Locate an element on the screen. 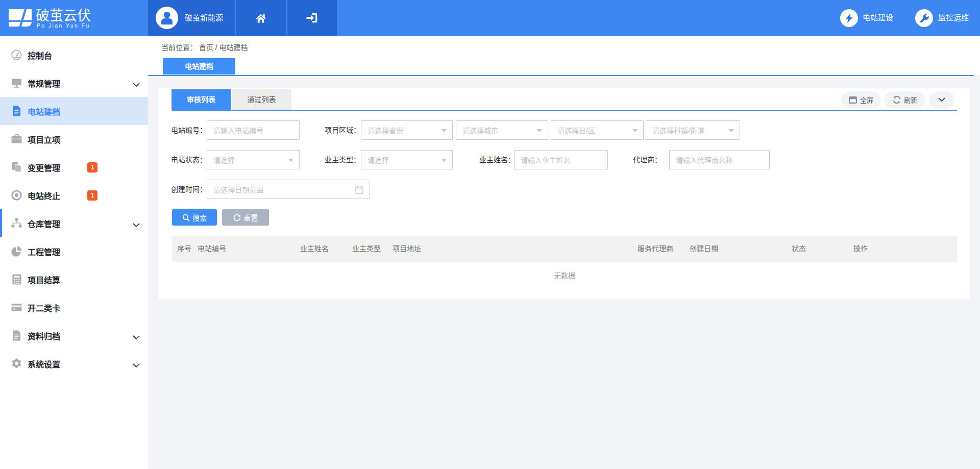  svg-text: Po Jian Yun Fu is located at coordinates (63, 26).